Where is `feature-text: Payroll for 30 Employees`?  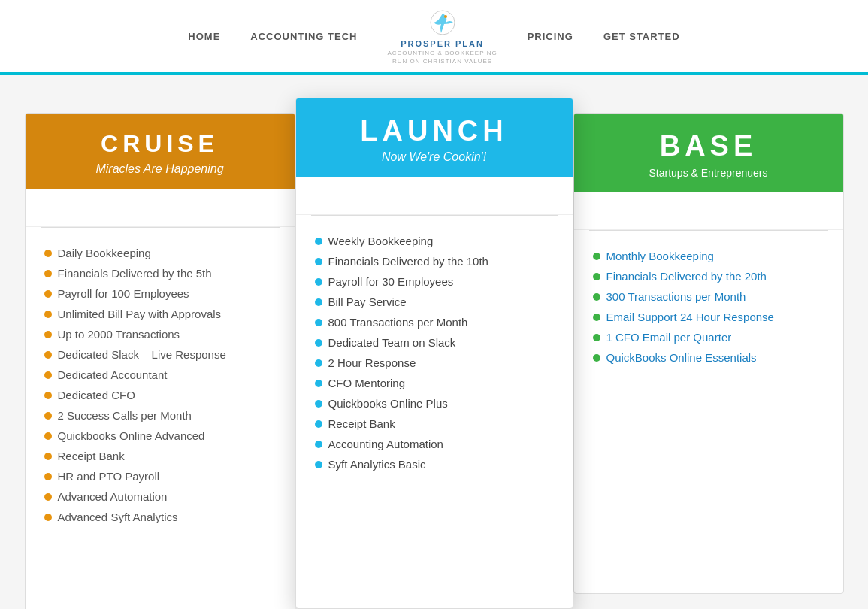
feature-text: Payroll for 30 Employees is located at coordinates (391, 281).